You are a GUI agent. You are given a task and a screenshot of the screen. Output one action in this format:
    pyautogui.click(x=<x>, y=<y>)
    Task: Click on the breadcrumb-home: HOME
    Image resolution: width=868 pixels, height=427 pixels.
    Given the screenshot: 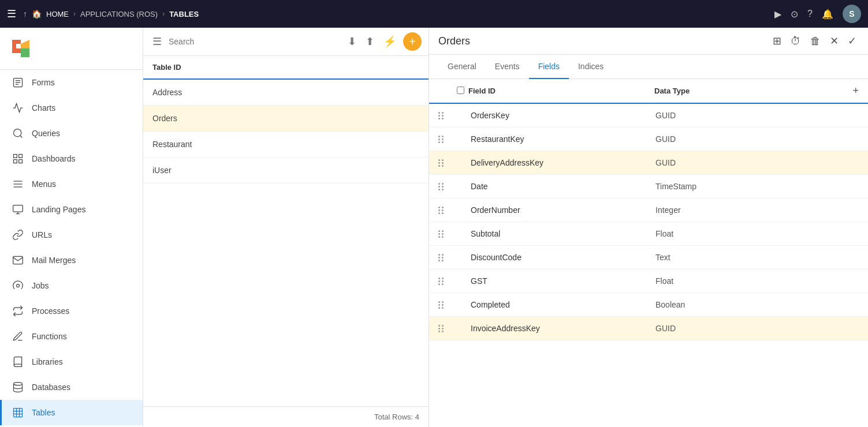 What is the action you would take?
    pyautogui.click(x=58, y=14)
    